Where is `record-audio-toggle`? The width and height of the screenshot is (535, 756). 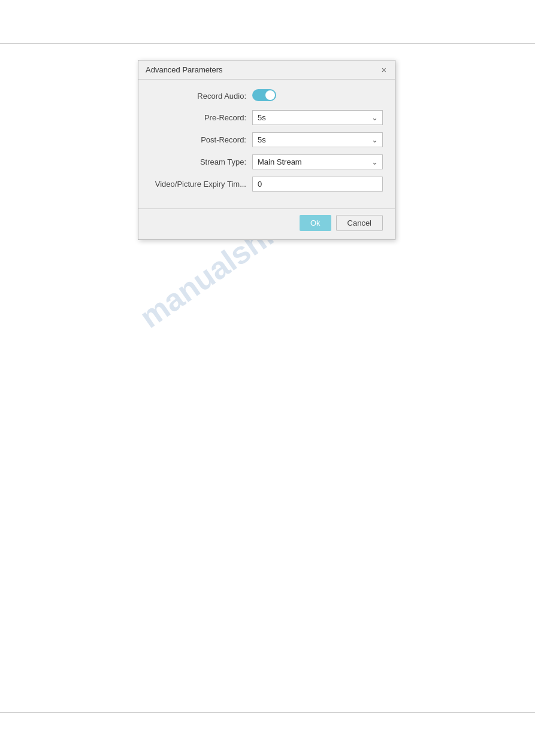
record-audio-toggle is located at coordinates (264, 95).